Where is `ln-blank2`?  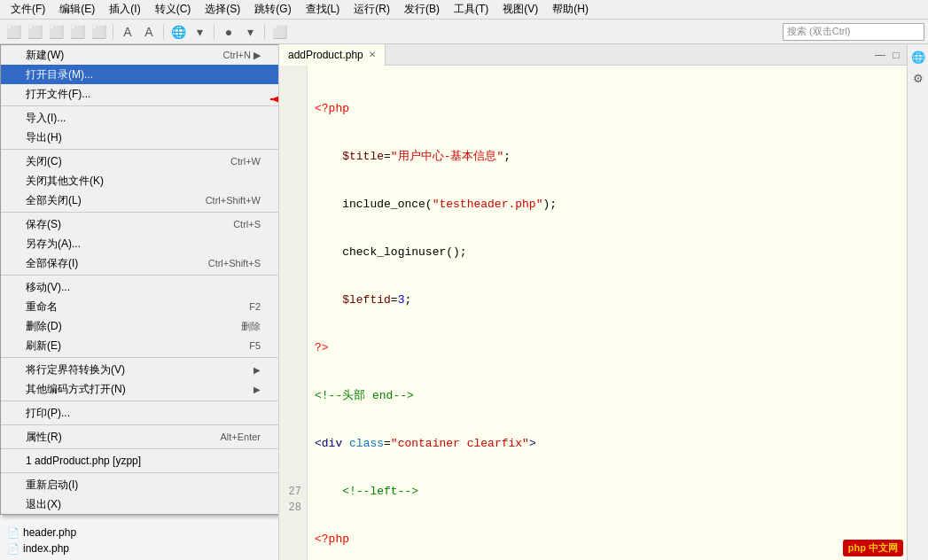
ln-blank2 is located at coordinates (292, 93).